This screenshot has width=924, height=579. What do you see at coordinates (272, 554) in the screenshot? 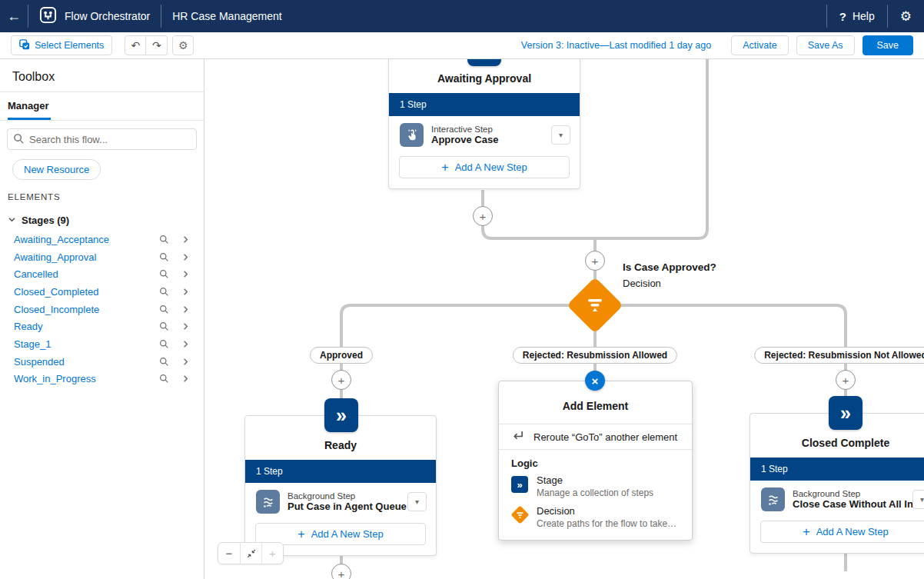
I see `zoom-in-button: +` at bounding box center [272, 554].